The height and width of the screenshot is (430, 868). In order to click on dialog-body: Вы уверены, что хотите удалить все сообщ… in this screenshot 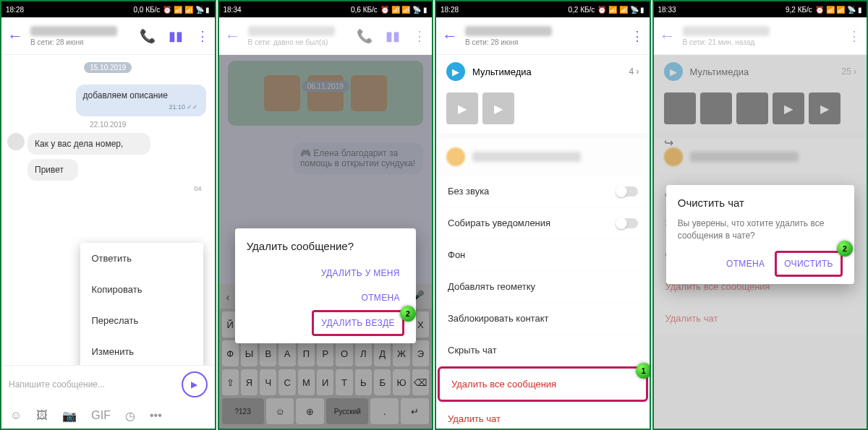, I will do `click(760, 230)`.